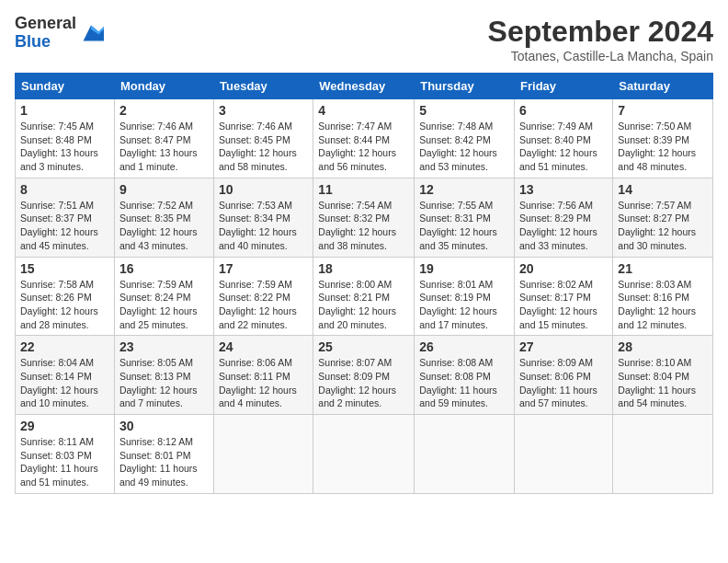 Image resolution: width=728 pixels, height=563 pixels. I want to click on subtitle: Totanes, Castille-La Mancha, Spain, so click(601, 56).